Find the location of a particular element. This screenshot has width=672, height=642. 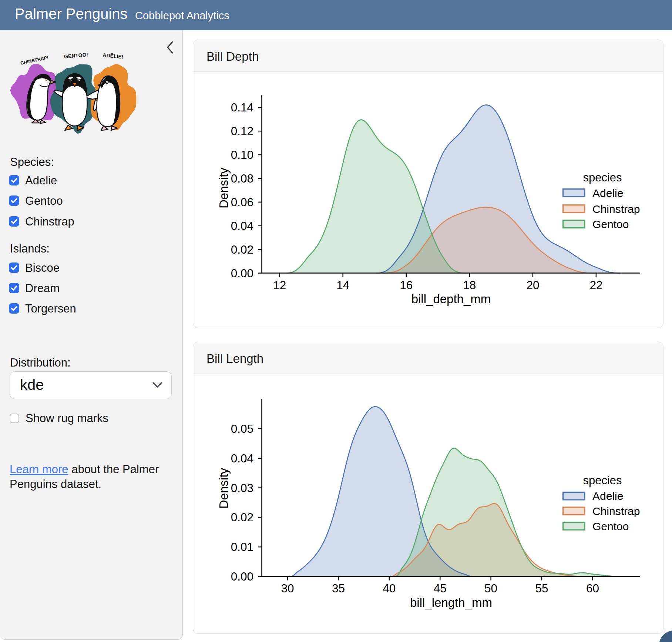

svg-text: GENTOO! is located at coordinates (76, 56).